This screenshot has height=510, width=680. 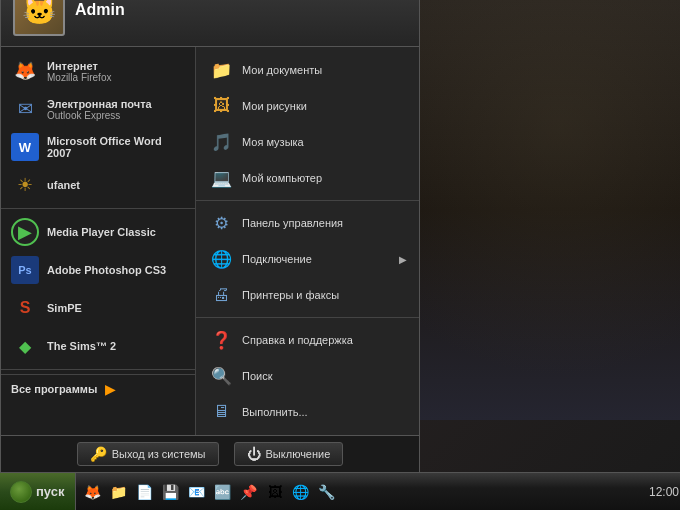 I want to click on left-divider, so click(x=98, y=208).